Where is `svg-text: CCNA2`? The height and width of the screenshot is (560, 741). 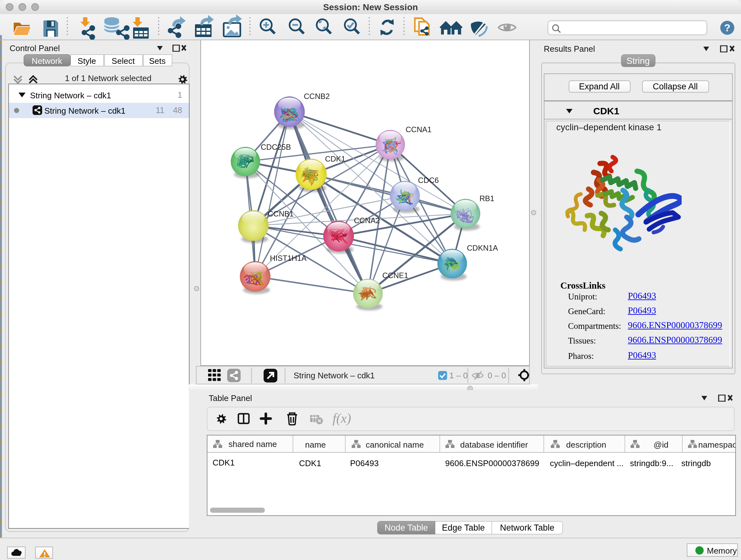 svg-text: CCNA2 is located at coordinates (366, 221).